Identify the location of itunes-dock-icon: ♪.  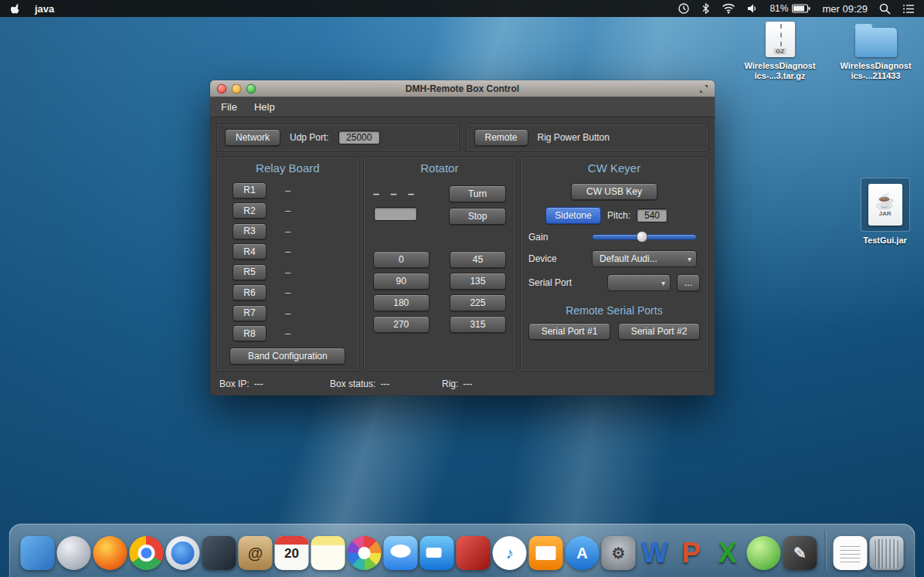
(510, 553).